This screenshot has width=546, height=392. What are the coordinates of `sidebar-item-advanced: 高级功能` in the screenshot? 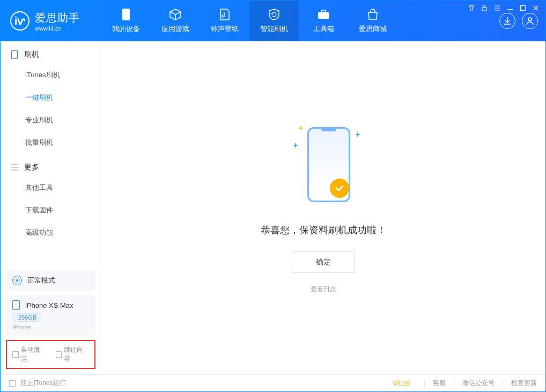 It's located at (50, 233).